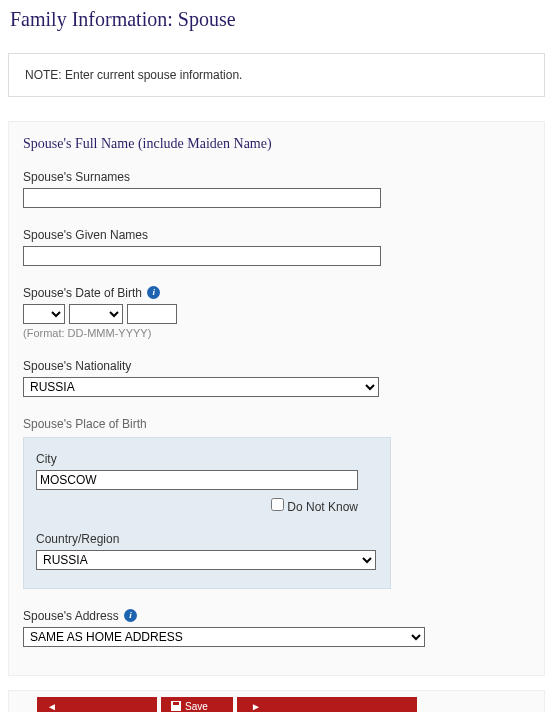 The width and height of the screenshot is (553, 712). What do you see at coordinates (276, 75) in the screenshot?
I see `note-box: NOTE: Enter current spouse information.` at bounding box center [276, 75].